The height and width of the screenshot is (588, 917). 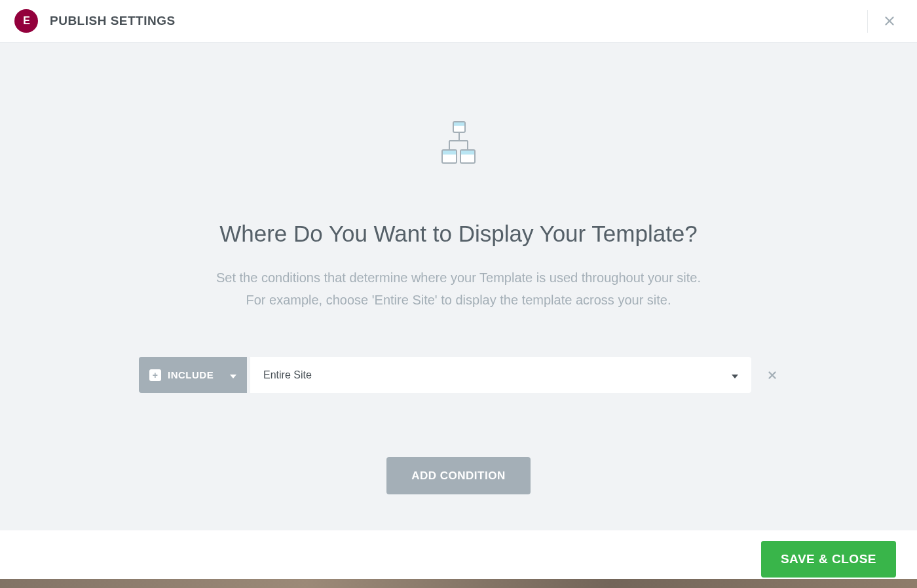 I want to click on save-close-button: SAVE & CLOSE, so click(x=829, y=559).